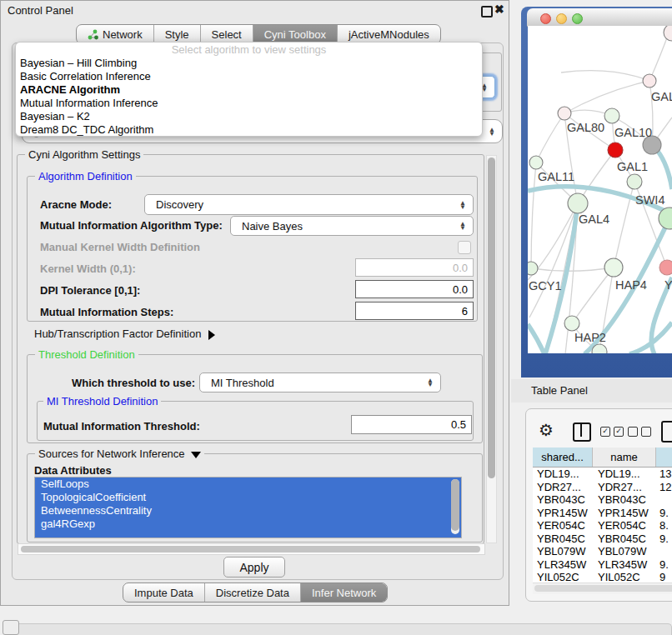  Describe the element at coordinates (295, 34) in the screenshot. I see `tab-cyni-toolbox: Cyni Toolbox` at that location.